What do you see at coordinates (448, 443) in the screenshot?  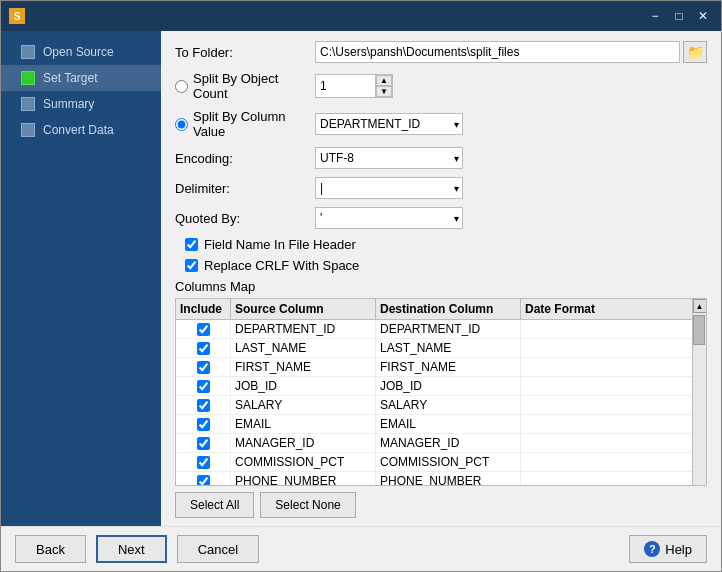 I see `cell-dest: MANAGER_ID` at bounding box center [448, 443].